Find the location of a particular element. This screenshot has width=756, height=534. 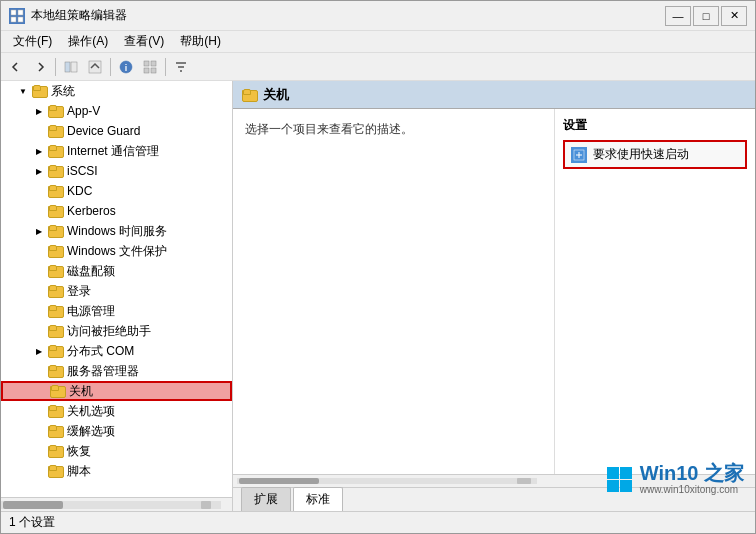

expand-icon-internet: ▶ is located at coordinates (39, 151).